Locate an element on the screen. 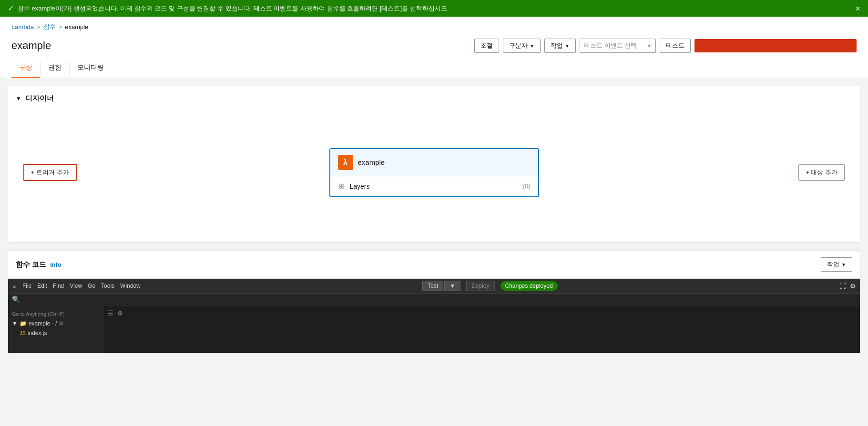  tab-permissions: 권한 is located at coordinates (55, 68).